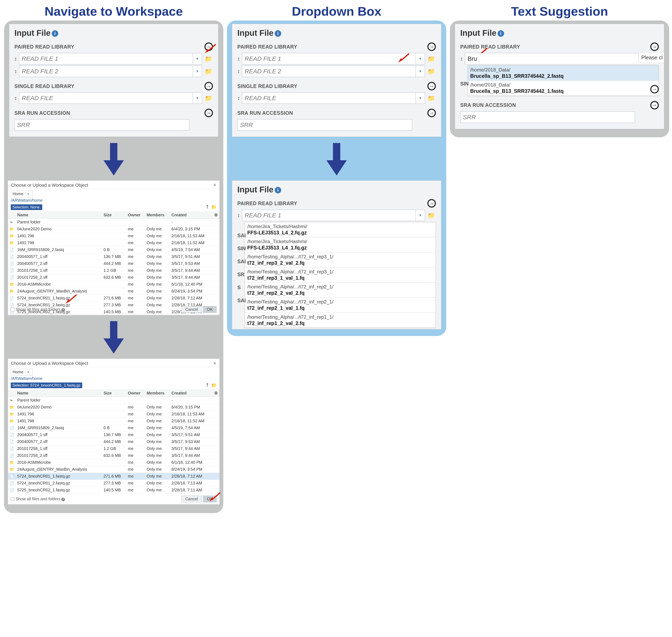 The image size is (672, 637). What do you see at coordinates (340, 260) in the screenshot?
I see `dropdown-item: /home/Testing_Alpha/.../t72_inf_rep3_1/t…` at bounding box center [340, 260].